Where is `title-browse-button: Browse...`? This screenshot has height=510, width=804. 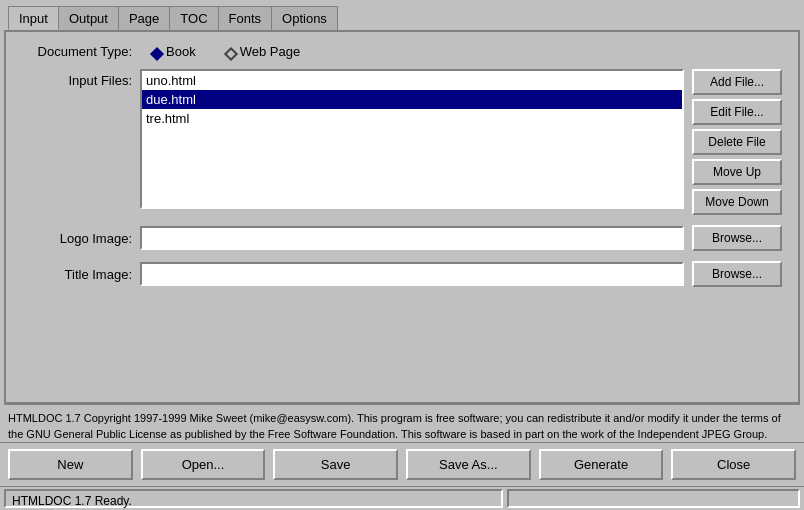 title-browse-button: Browse... is located at coordinates (737, 274).